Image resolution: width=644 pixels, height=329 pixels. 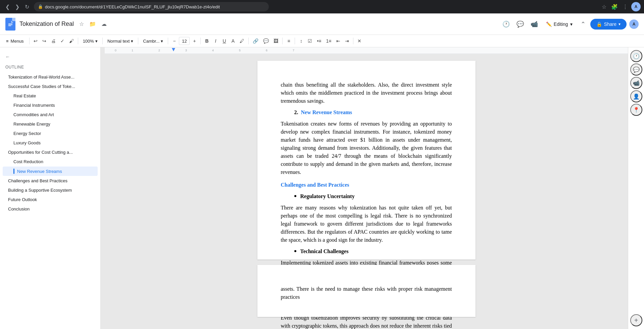 What do you see at coordinates (7, 7) in the screenshot?
I see `back-button: ❮` at bounding box center [7, 7].